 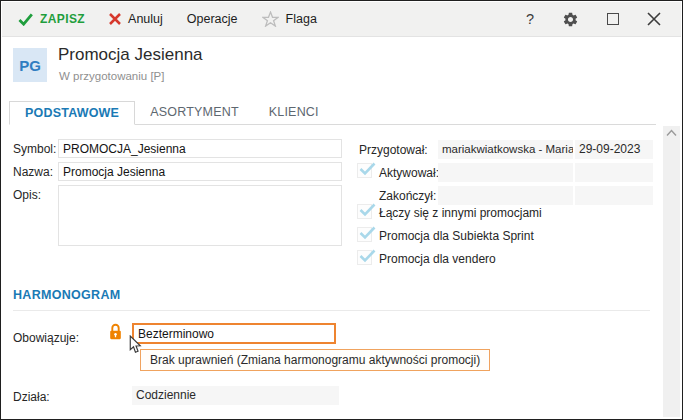 I want to click on symbol-label: Symbol:, so click(x=34, y=149).